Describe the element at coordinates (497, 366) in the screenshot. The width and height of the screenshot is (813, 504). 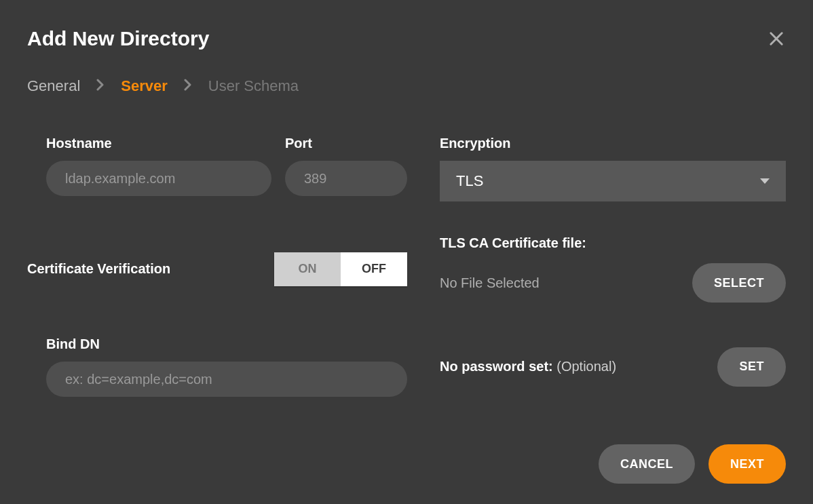
I see `password-status-bold: No password set:` at that location.